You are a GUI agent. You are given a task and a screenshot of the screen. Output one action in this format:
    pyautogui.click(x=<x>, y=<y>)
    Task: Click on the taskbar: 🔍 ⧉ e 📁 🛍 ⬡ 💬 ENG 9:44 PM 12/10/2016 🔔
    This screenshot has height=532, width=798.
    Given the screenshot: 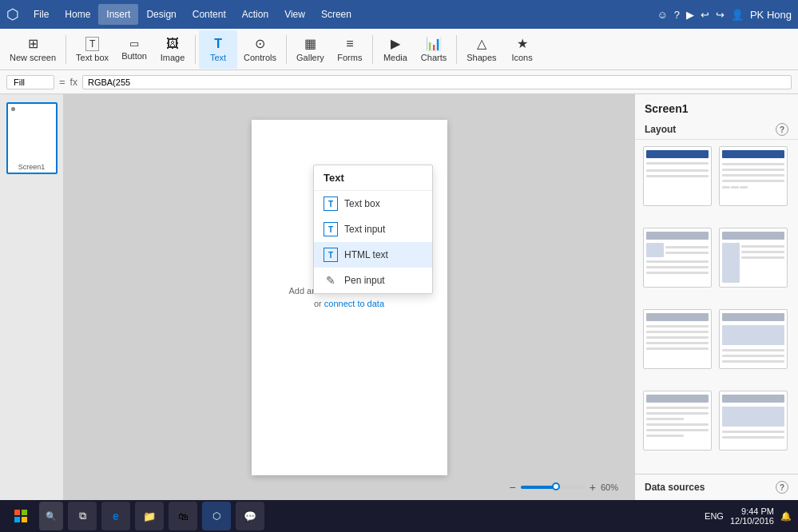 What is the action you would take?
    pyautogui.click(x=399, y=516)
    